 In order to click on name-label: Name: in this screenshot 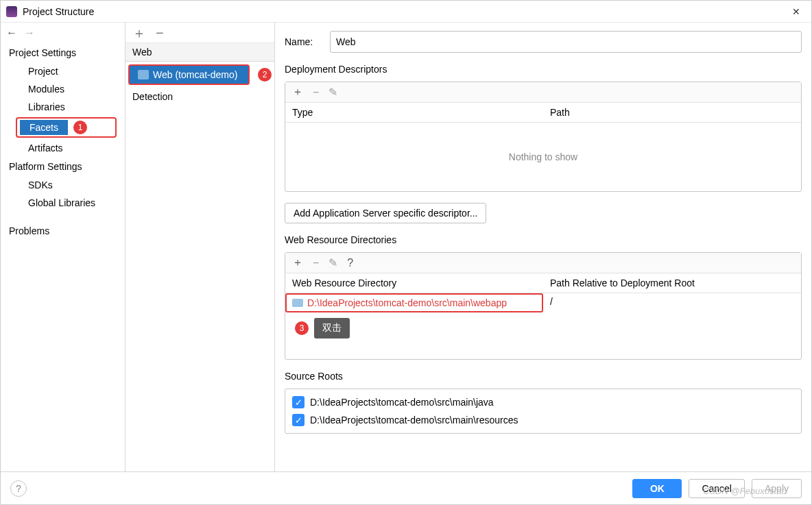, I will do `click(303, 42)`.